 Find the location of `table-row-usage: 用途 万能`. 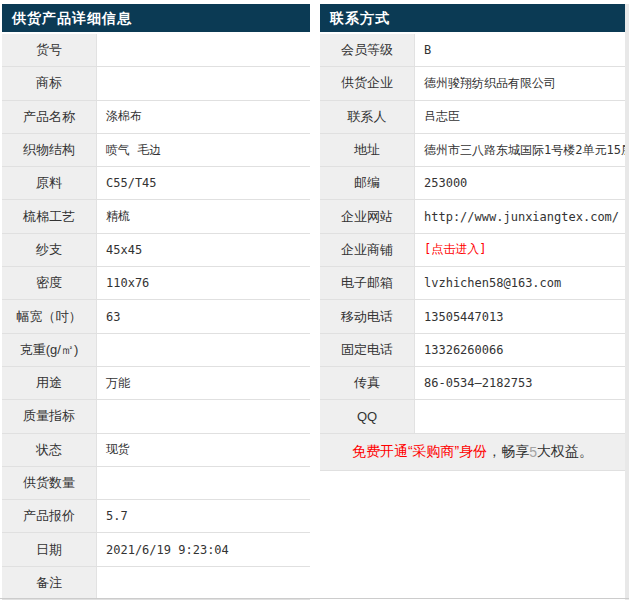

table-row-usage: 用途 万能 is located at coordinates (156, 384).